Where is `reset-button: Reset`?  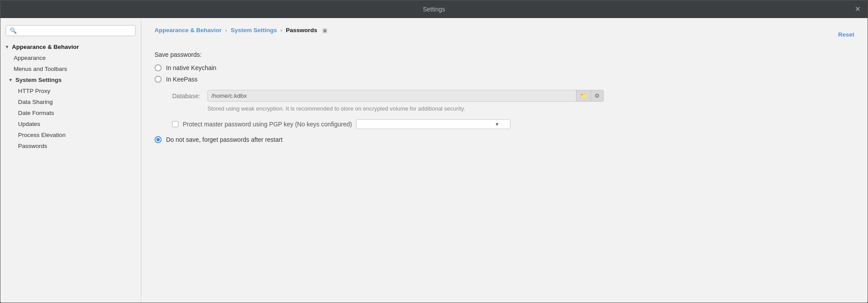 reset-button: Reset is located at coordinates (846, 34).